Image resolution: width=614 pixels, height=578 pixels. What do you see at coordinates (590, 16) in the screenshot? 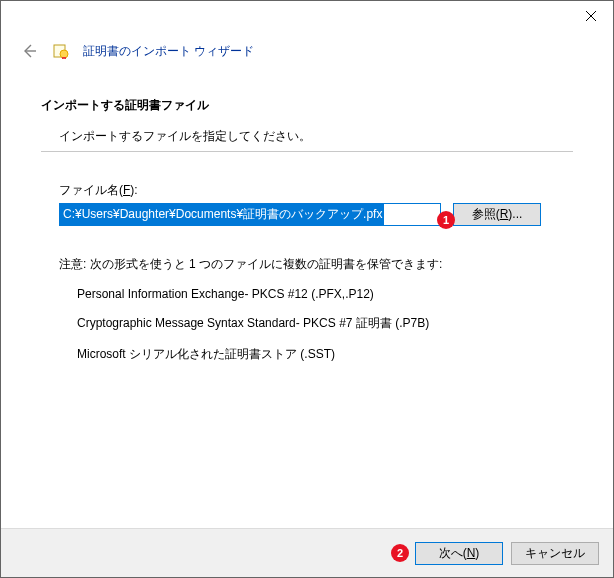
I see `close-button` at bounding box center [590, 16].